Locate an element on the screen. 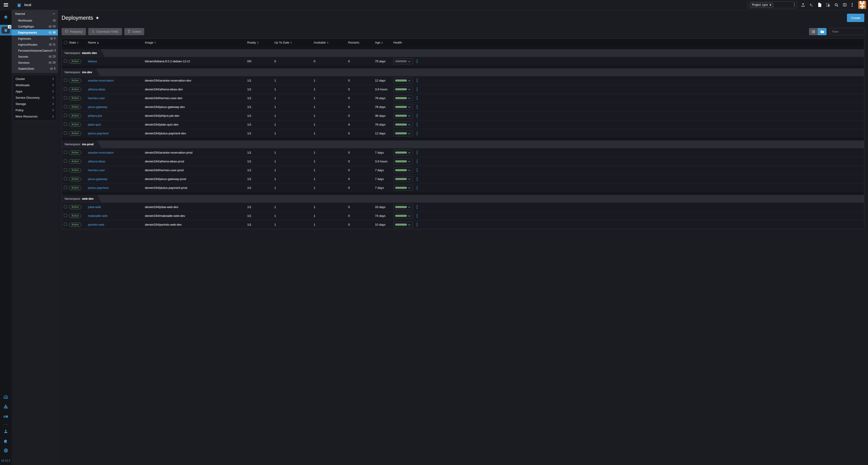 The image size is (868, 465). sidebar-item-secrets: Secrets23 is located at coordinates (35, 57).